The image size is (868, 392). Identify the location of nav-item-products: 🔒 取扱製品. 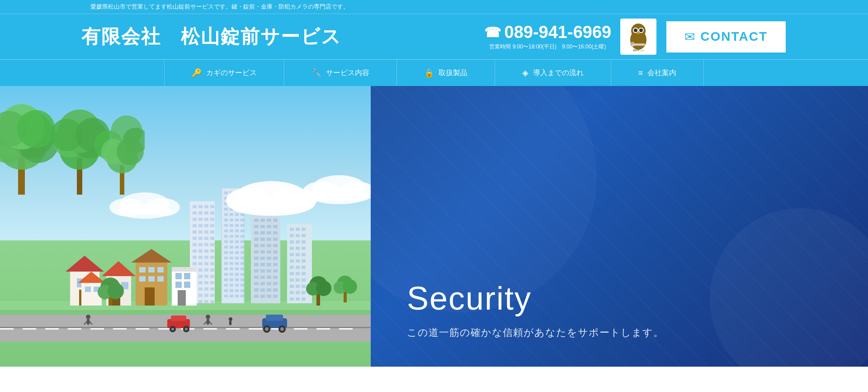
(446, 73).